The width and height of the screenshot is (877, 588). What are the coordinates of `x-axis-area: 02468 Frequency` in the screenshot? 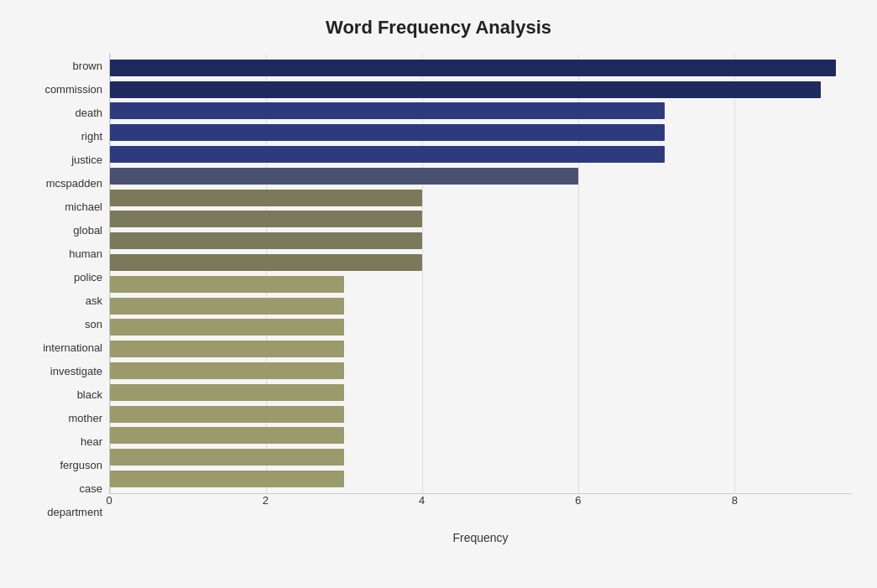 It's located at (480, 509).